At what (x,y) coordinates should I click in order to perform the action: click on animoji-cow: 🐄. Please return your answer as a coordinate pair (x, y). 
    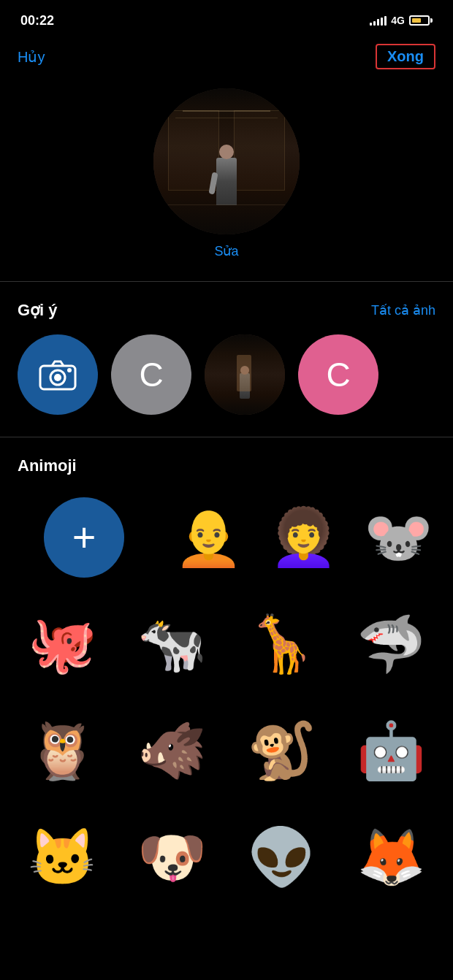
    Looking at the image, I should click on (172, 644).